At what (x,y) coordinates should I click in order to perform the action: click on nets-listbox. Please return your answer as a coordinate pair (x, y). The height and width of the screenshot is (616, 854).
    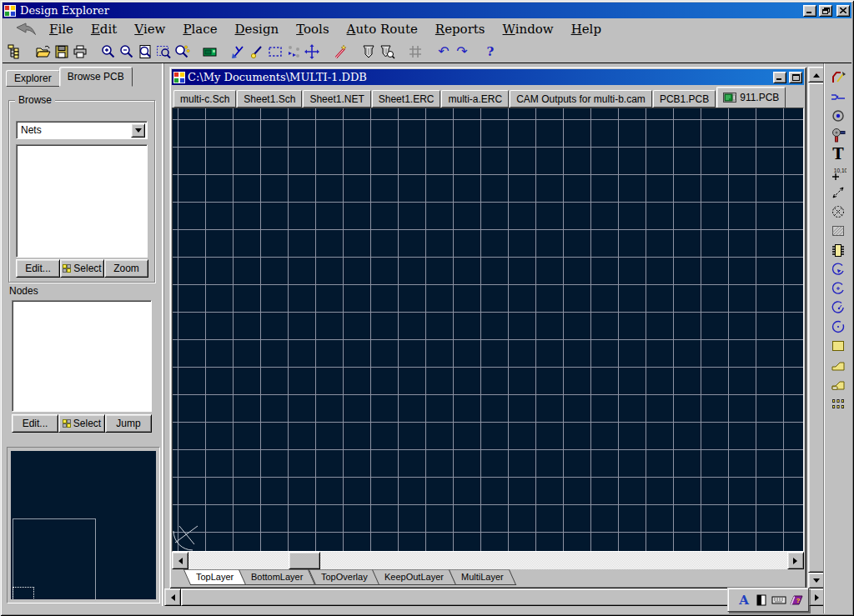
    Looking at the image, I should click on (82, 201).